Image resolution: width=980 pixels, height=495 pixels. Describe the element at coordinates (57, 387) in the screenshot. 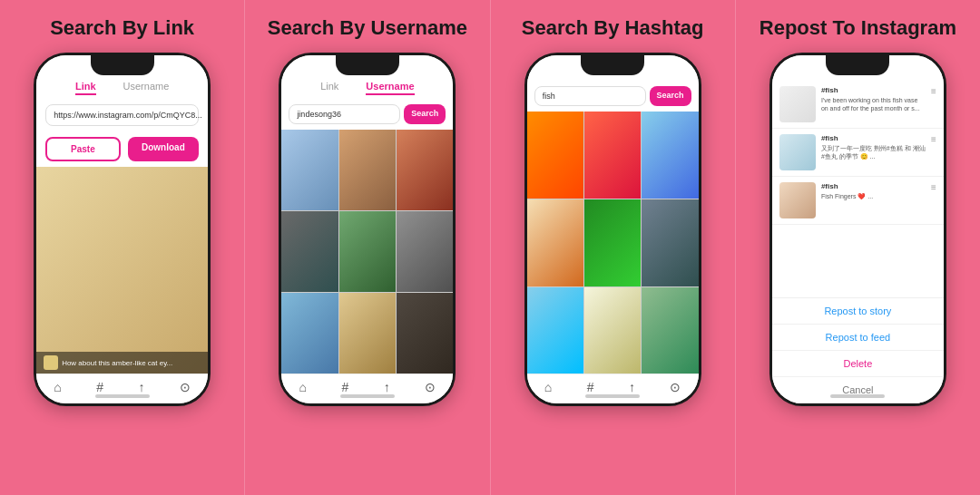

I see `nav-home-1: ⌂` at that location.